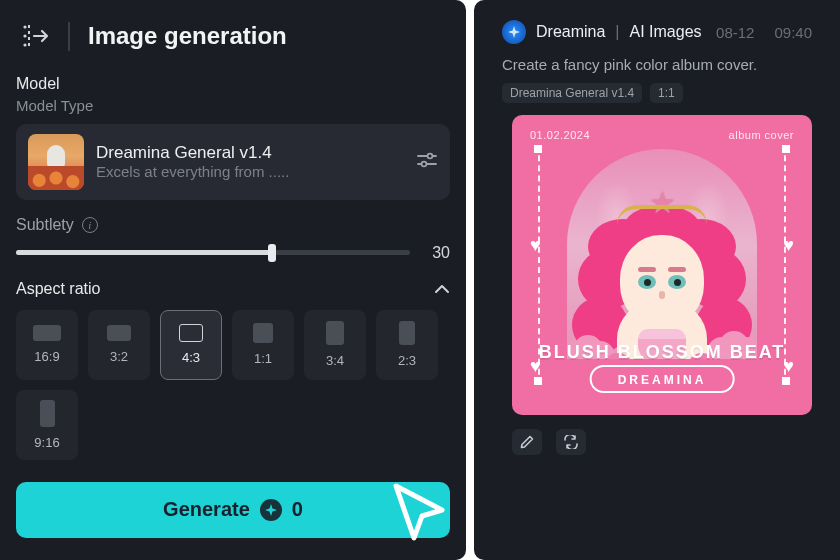  I want to click on result-app-name: Dreamina, so click(570, 32).